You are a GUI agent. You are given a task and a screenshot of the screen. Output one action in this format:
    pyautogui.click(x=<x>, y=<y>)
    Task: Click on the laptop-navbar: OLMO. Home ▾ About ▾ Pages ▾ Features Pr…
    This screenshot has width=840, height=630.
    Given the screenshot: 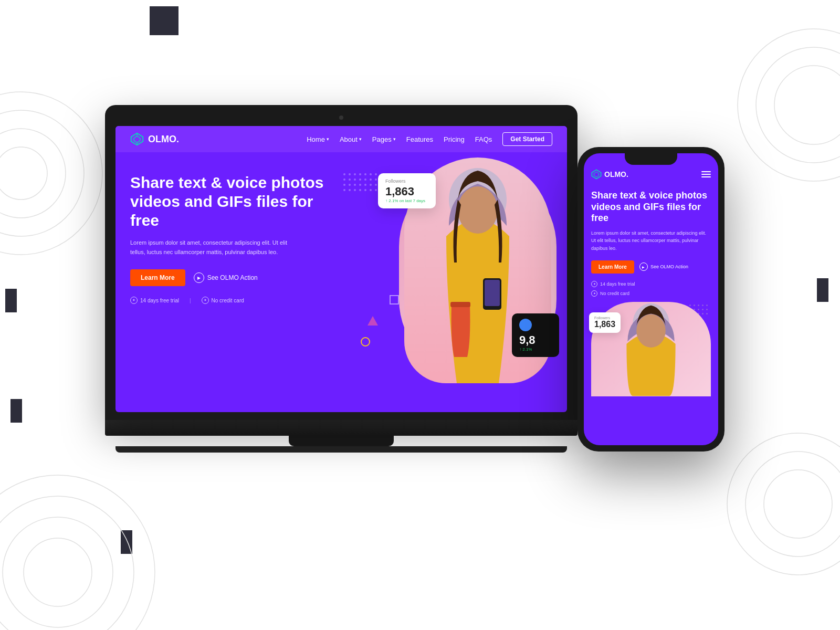 What is the action you would take?
    pyautogui.click(x=341, y=139)
    